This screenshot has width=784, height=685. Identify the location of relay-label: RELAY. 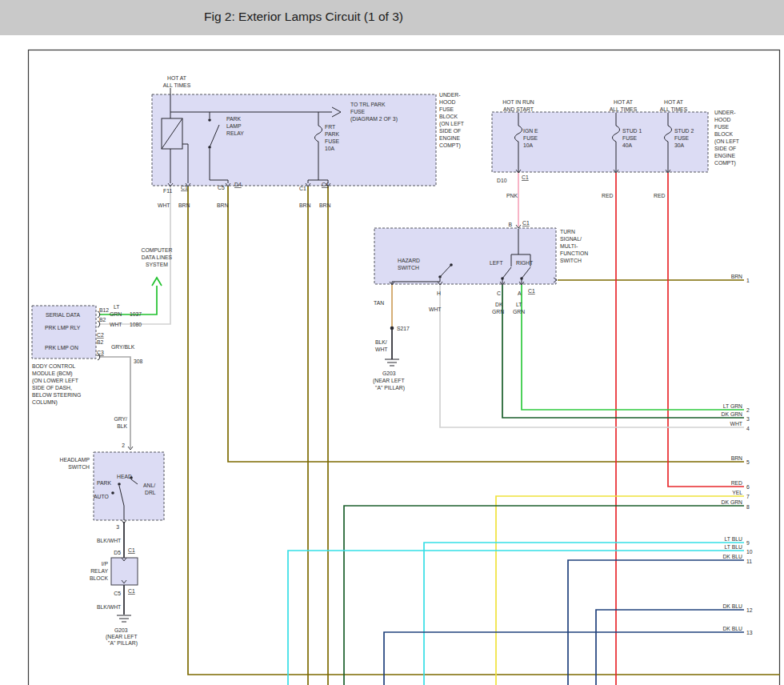
(235, 133).